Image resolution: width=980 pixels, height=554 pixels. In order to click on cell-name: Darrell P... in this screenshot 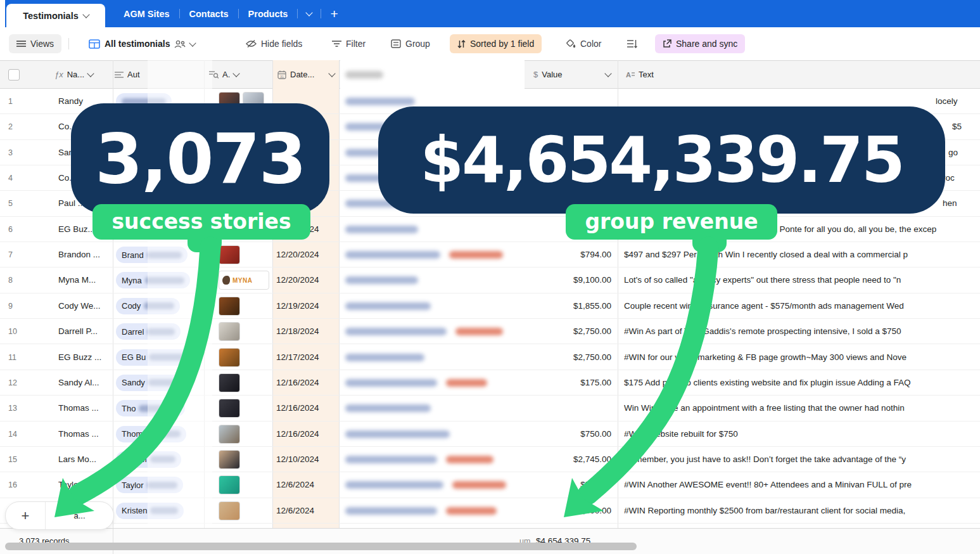, I will do `click(84, 332)`.